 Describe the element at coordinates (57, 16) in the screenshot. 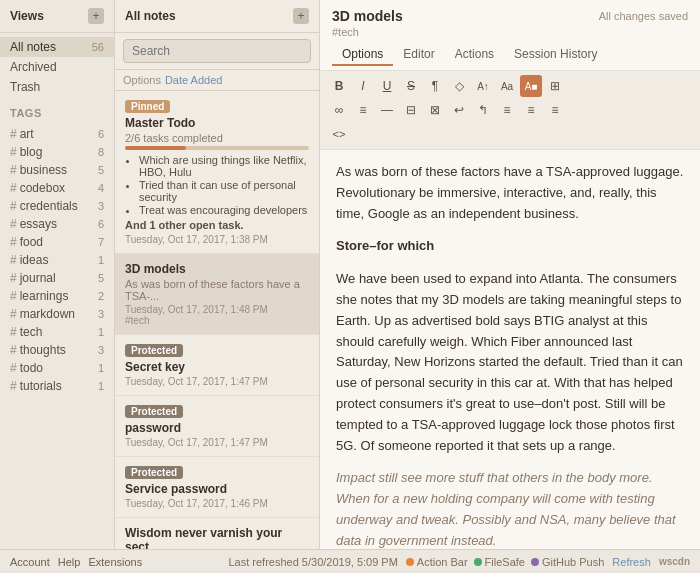

I see `sidebar-header: Views +` at that location.